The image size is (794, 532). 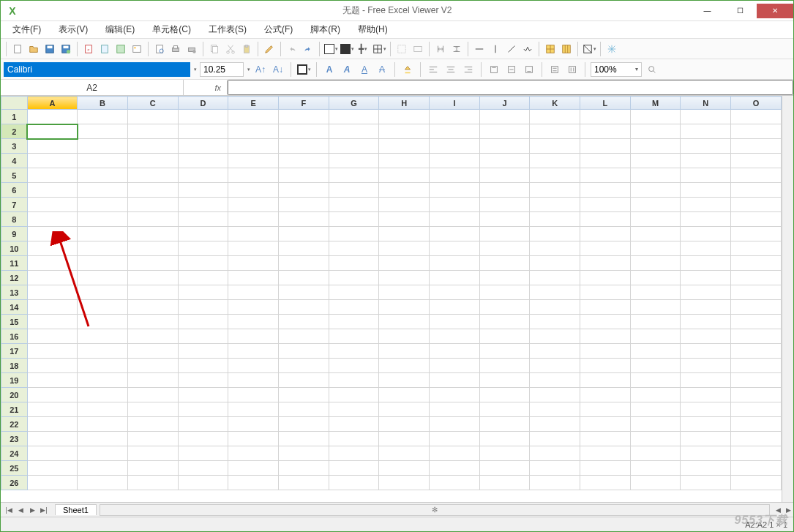 I want to click on row-header: 22, so click(x=15, y=424).